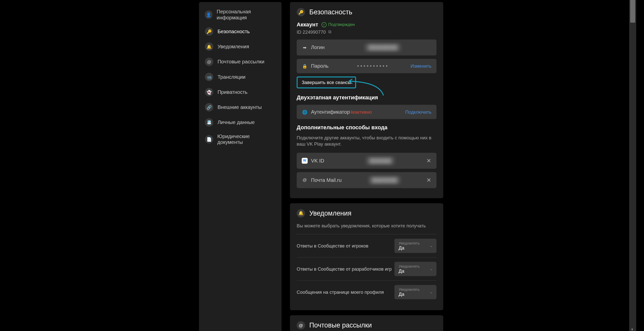 Image resolution: width=644 pixels, height=331 pixels. Describe the element at coordinates (372, 66) in the screenshot. I see `password-value: • • • • • • • • • •` at that location.